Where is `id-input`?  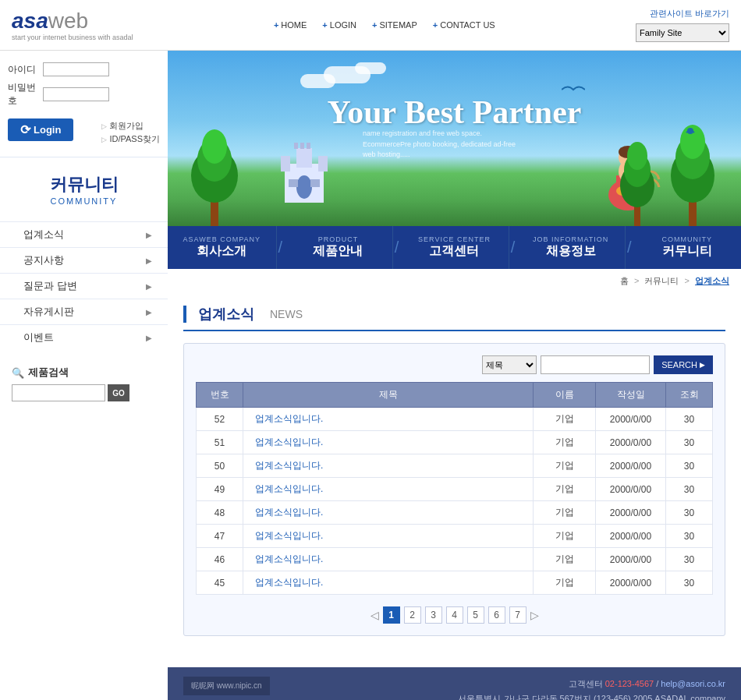 id-input is located at coordinates (76, 69).